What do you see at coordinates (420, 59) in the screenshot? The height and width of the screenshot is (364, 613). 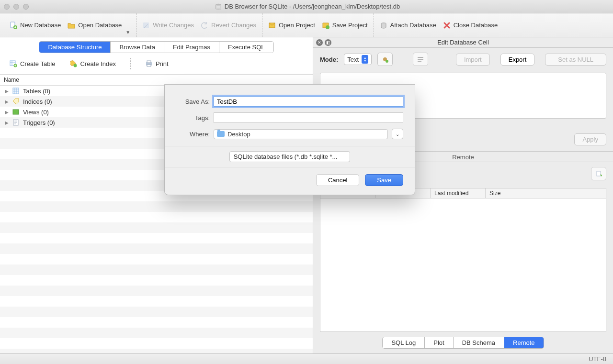 I see `indent-button` at bounding box center [420, 59].